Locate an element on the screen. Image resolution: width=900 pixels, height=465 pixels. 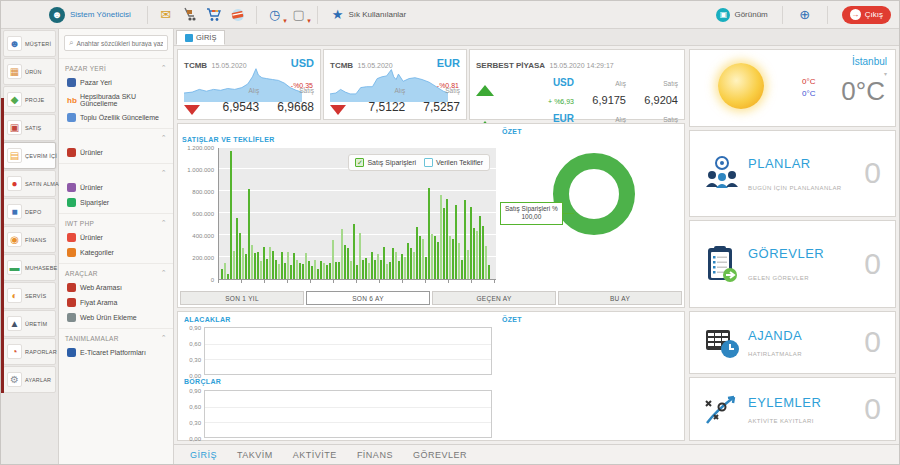
toplu-ozellik-icon is located at coordinates (72, 118).